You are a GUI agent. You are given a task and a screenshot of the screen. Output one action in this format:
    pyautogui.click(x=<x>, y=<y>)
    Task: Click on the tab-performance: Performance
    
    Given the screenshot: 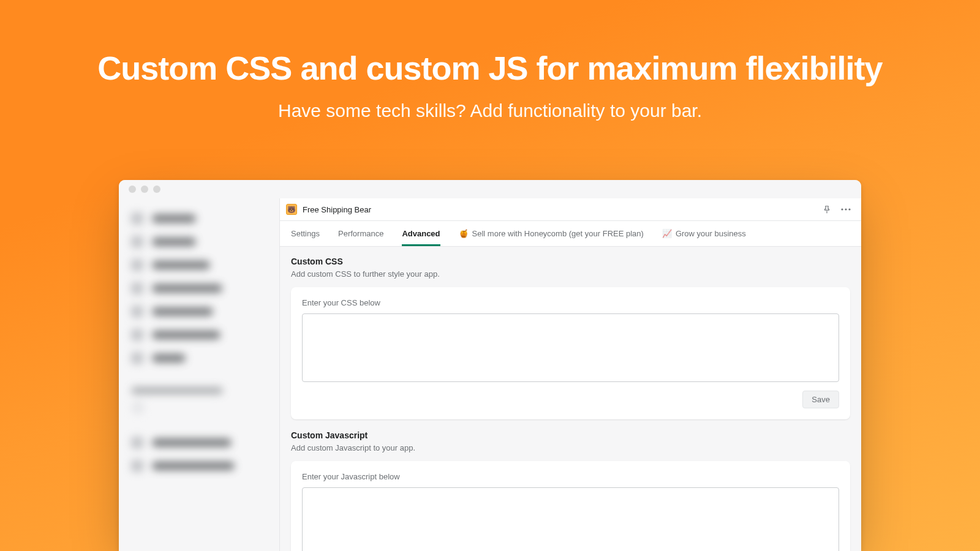 What is the action you would take?
    pyautogui.click(x=361, y=233)
    